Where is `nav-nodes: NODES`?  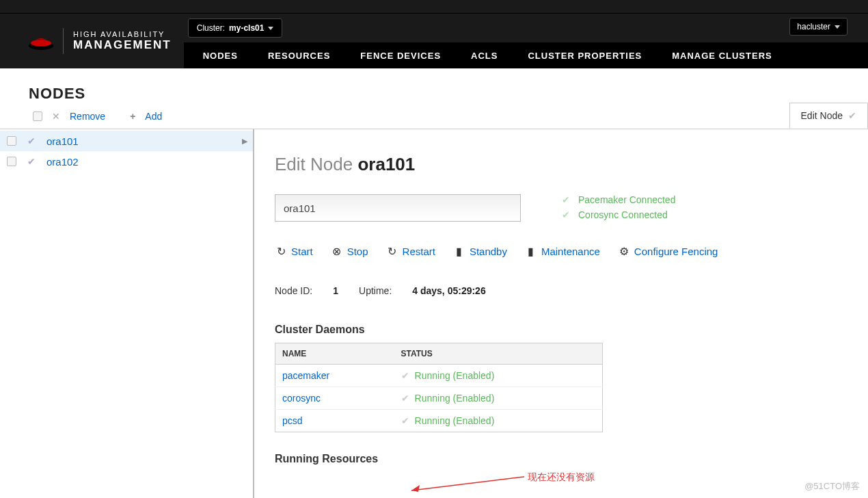
nav-nodes: NODES is located at coordinates (220, 55).